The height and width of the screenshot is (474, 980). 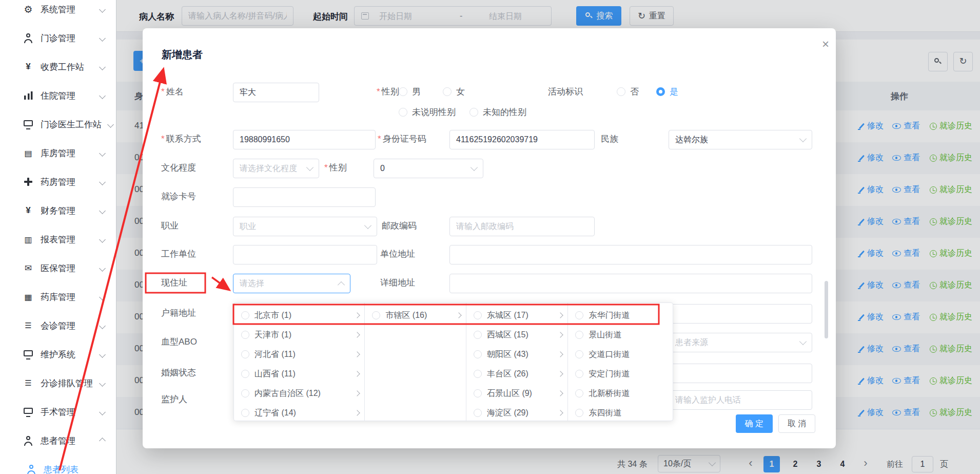 I want to click on sidebar-item-surgery: 手术管理, so click(x=58, y=412).